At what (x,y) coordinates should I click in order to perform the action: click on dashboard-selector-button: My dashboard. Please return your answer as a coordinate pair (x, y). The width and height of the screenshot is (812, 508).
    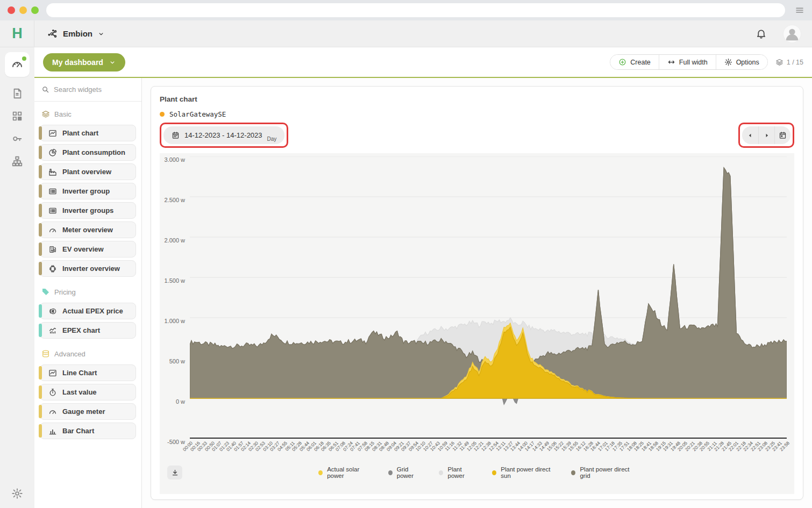
    Looking at the image, I should click on (84, 62).